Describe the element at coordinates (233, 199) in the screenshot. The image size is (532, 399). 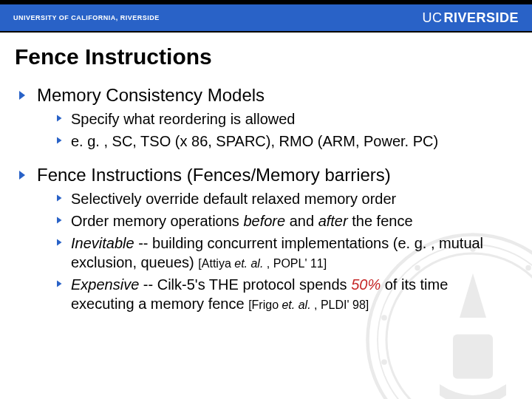
I see `item-text: Selectively override default relaxed mem…` at that location.